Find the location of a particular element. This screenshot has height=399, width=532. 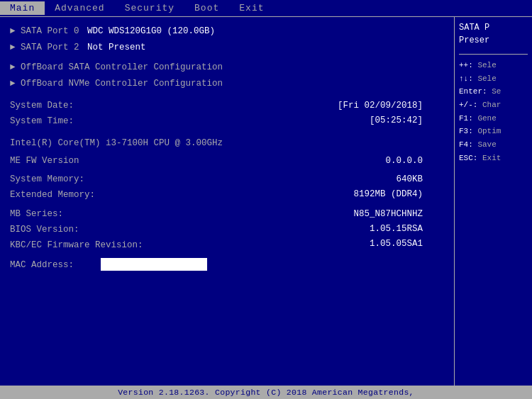

mac-label: MAC Address: is located at coordinates (52, 265).